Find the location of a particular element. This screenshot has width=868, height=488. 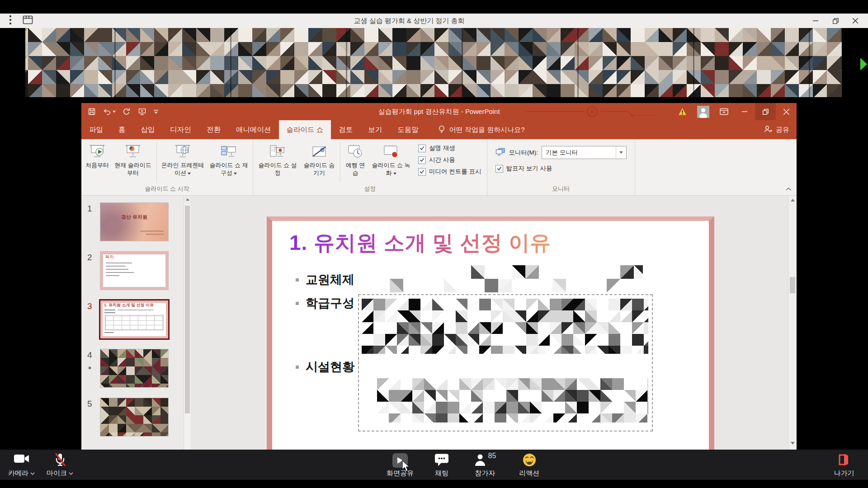

camera-icon is located at coordinates (22, 460).